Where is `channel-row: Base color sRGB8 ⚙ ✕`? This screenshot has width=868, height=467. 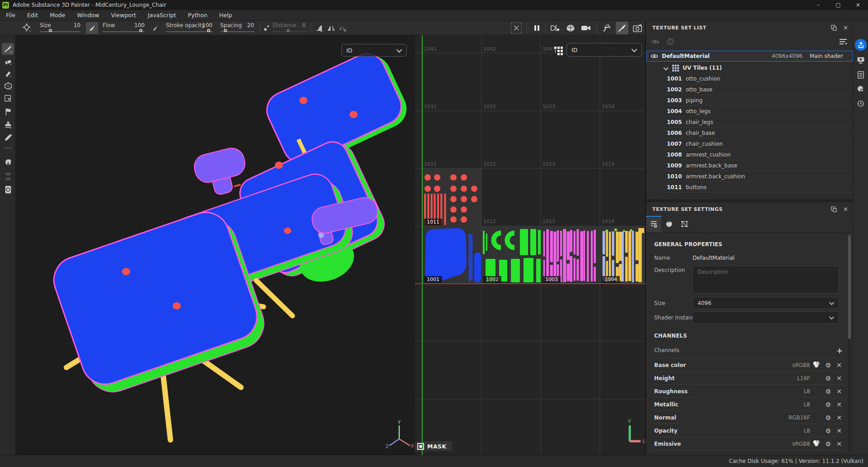
channel-row: Base color sRGB8 ⚙ ✕ is located at coordinates (750, 365).